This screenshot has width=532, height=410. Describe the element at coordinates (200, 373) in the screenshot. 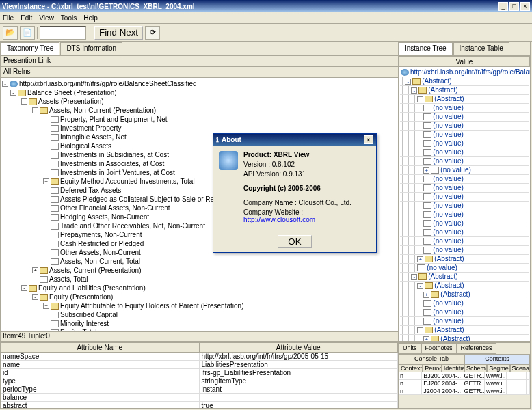

I see `attribute-row: idifrs-gp_LiabilitiesPresentation` at that location.